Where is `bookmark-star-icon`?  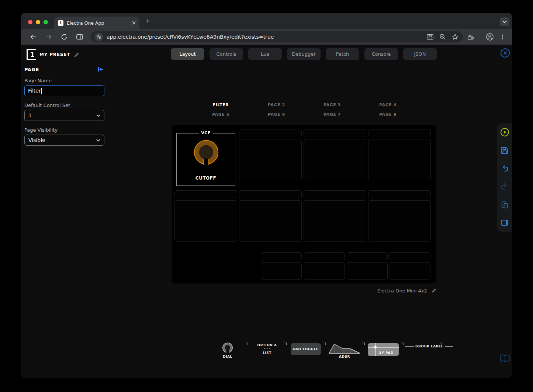 bookmark-star-icon is located at coordinates (455, 37).